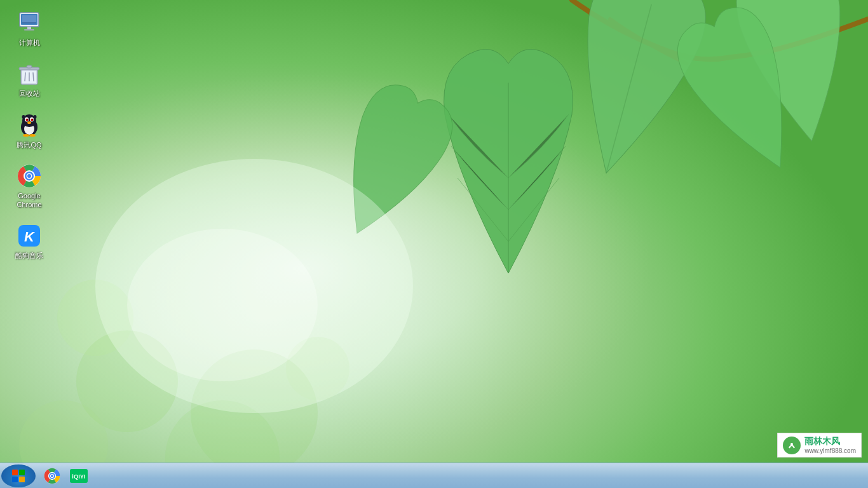  What do you see at coordinates (29, 241) in the screenshot?
I see `desktop-icon-kuwo: K 酷狗音乐` at bounding box center [29, 241].